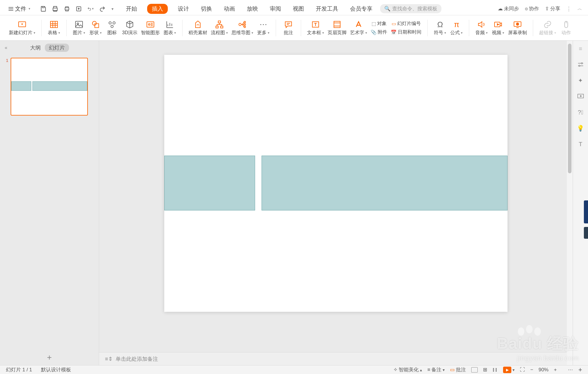  I want to click on present-icon, so click(581, 96).